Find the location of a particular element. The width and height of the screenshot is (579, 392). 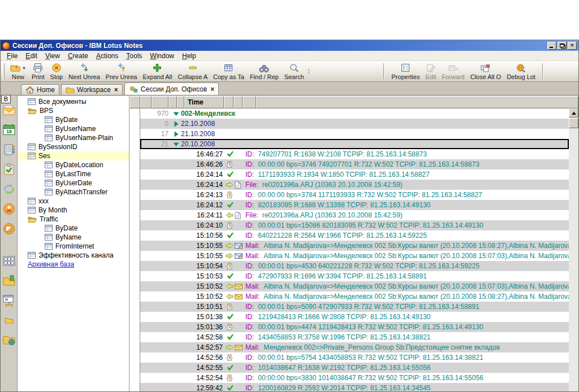

sidebar-item-bylasttime: ByLastTime is located at coordinates (74, 174).